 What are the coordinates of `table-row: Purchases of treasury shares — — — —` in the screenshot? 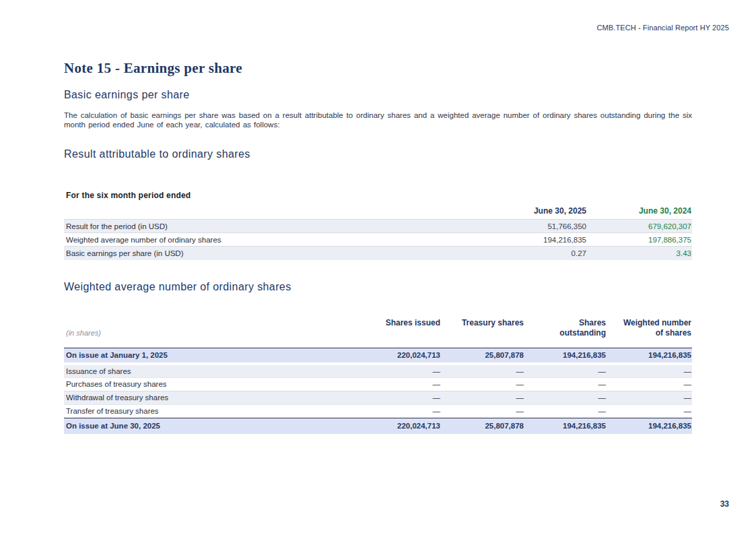 It's located at (378, 384).